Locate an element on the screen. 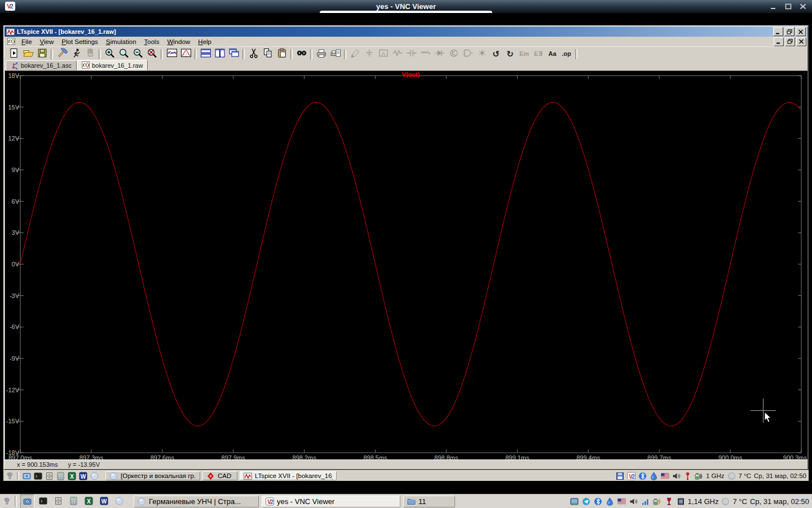  plot-settings-button is located at coordinates (186, 54).